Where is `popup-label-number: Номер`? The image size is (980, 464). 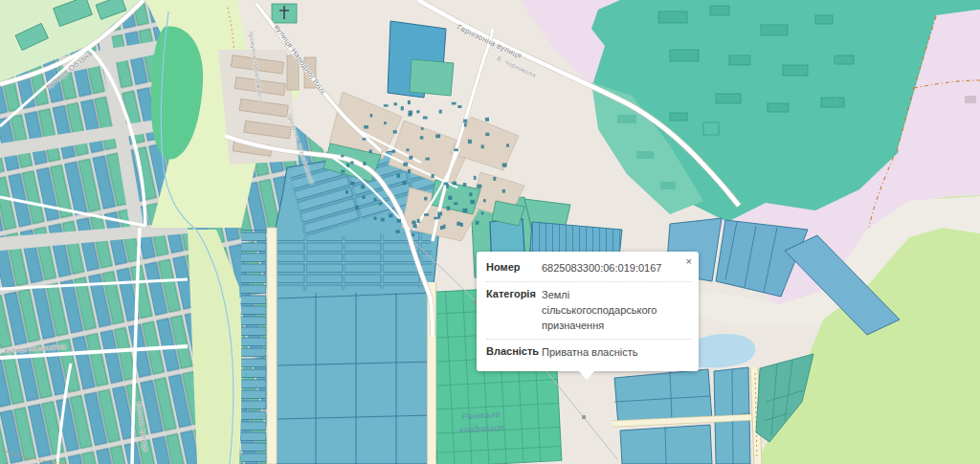
popup-label-number: Номер is located at coordinates (514, 269).